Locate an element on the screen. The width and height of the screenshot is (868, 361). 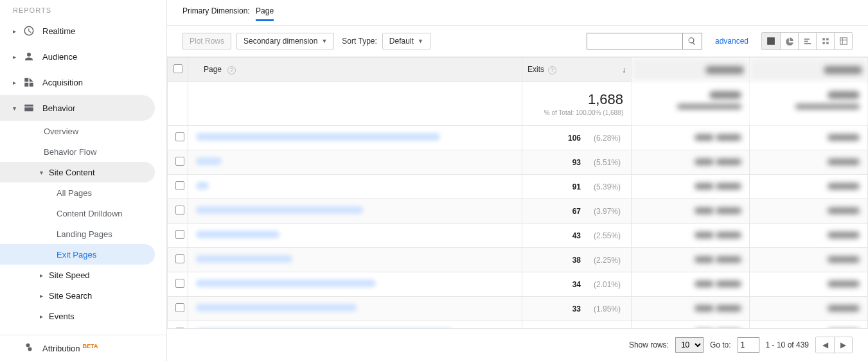
show-rows-label: Show rows: is located at coordinates (649, 345).